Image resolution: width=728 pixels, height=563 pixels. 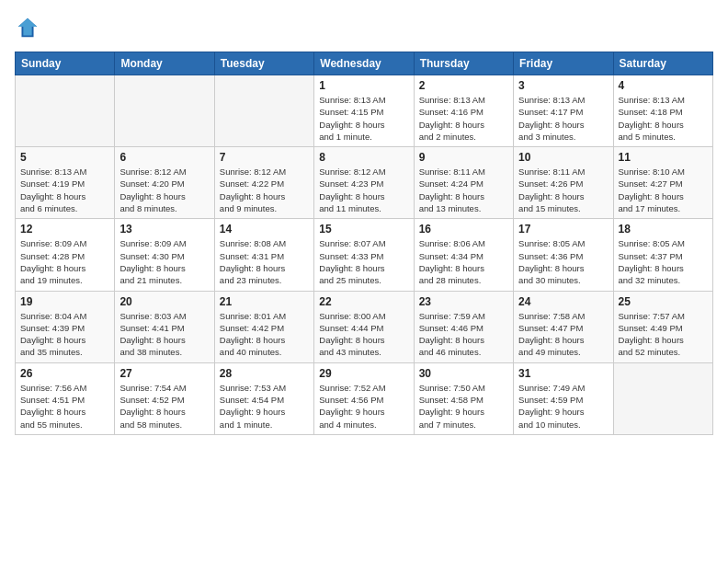 What do you see at coordinates (364, 190) in the screenshot?
I see `day-info: Sunrise: 8:12 AM Sunset: 4:23 PM Dayligh…` at bounding box center [364, 190].